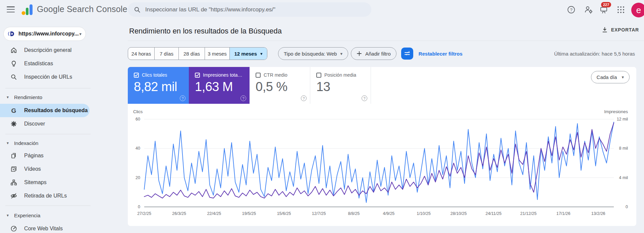 This screenshot has height=233, width=644. What do you see at coordinates (217, 54) in the screenshot?
I see `range-3-meses: 3 meses` at bounding box center [217, 54].